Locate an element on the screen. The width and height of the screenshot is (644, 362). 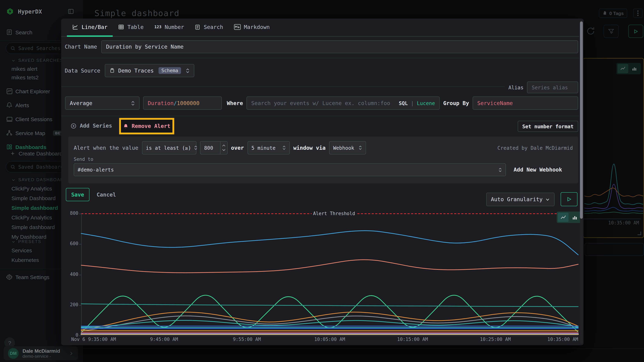
data-source-label: Data Source is located at coordinates (82, 71).